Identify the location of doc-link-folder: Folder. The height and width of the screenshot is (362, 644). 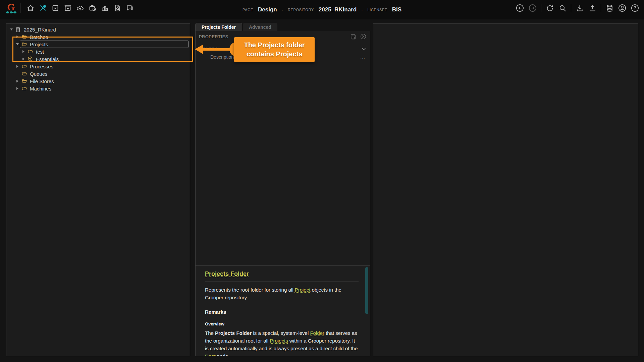
(317, 333).